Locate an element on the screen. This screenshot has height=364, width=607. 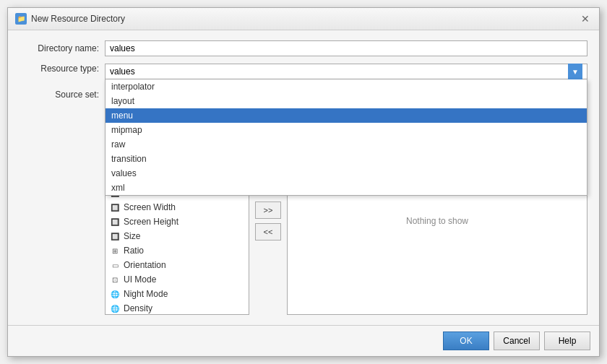
resource-type-value: values is located at coordinates (123, 72).